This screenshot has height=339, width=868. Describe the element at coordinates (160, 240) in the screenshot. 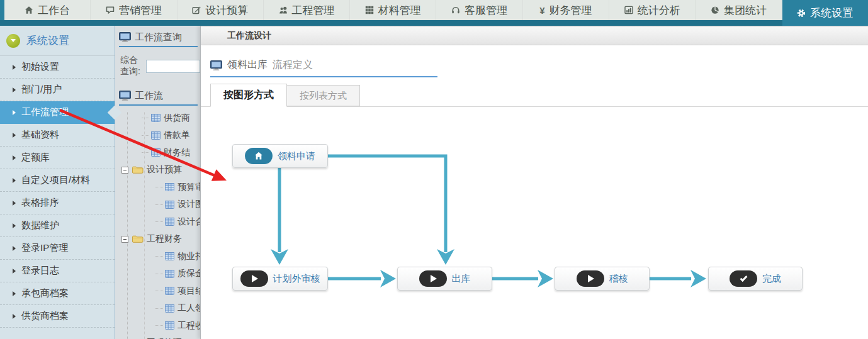

I see `tree-folder: 工程财务` at that location.